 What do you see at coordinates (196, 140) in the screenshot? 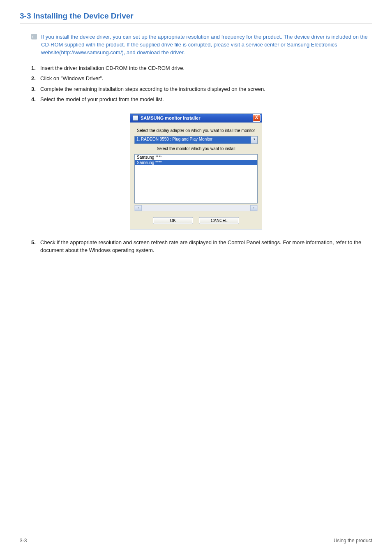
I see `adapter-combobox: 1. RADEON 9550 : Plug and Play Monitor ▾` at bounding box center [196, 140].